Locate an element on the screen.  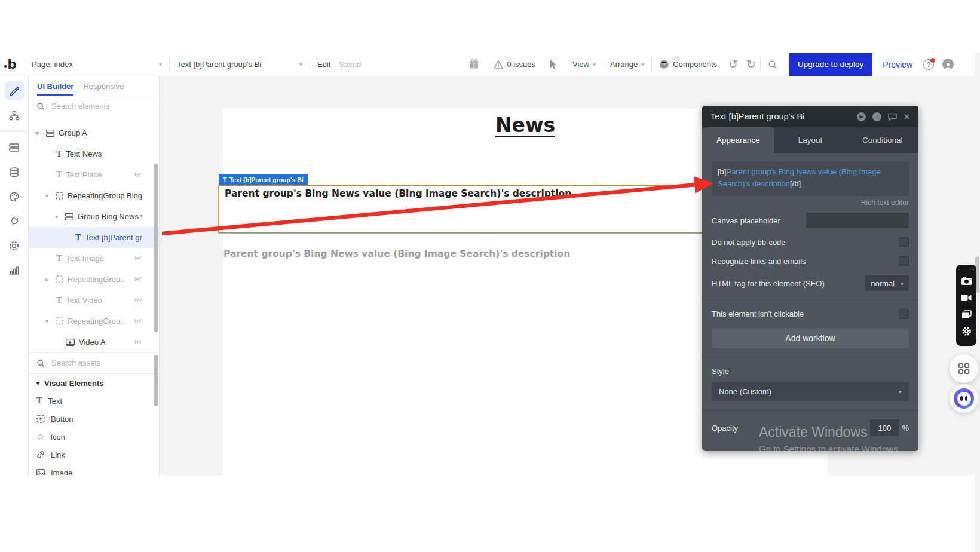
tab-responsive: Responsive is located at coordinates (103, 86).